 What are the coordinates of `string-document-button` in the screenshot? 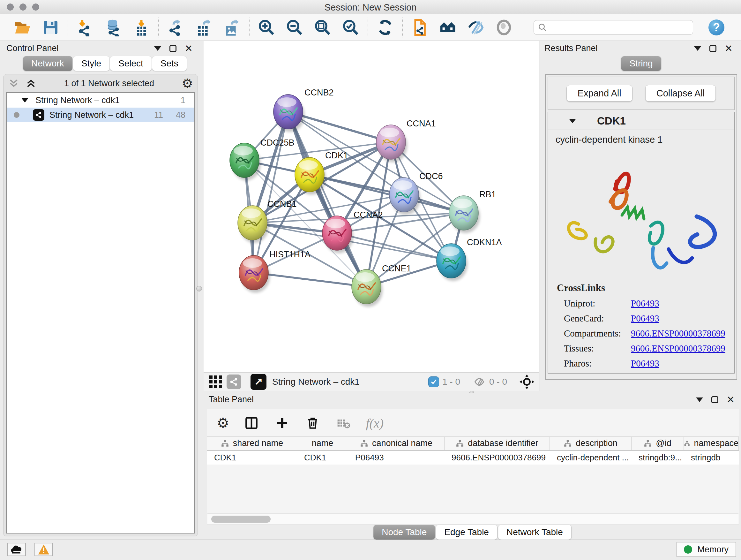 It's located at (419, 27).